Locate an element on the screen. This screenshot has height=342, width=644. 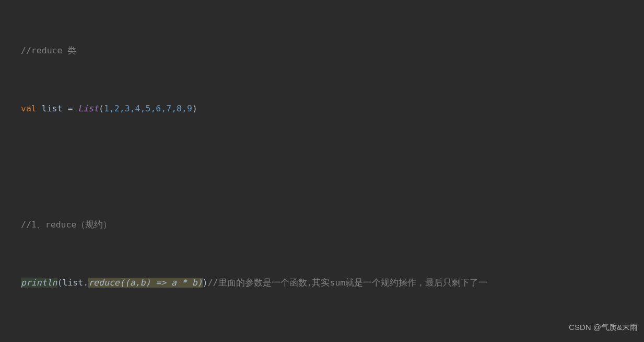
number-list: 1,2,3,4,5,6,7,8,9 is located at coordinates (148, 109).